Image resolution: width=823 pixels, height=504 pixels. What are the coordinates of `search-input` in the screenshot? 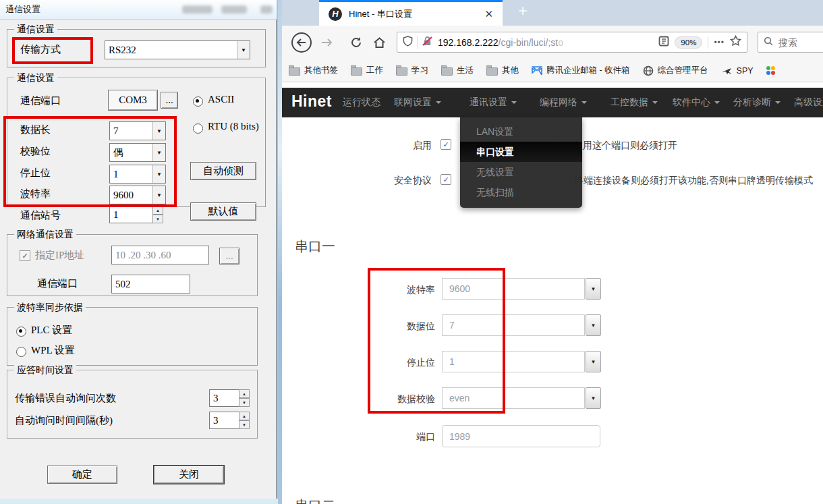 It's located at (799, 43).